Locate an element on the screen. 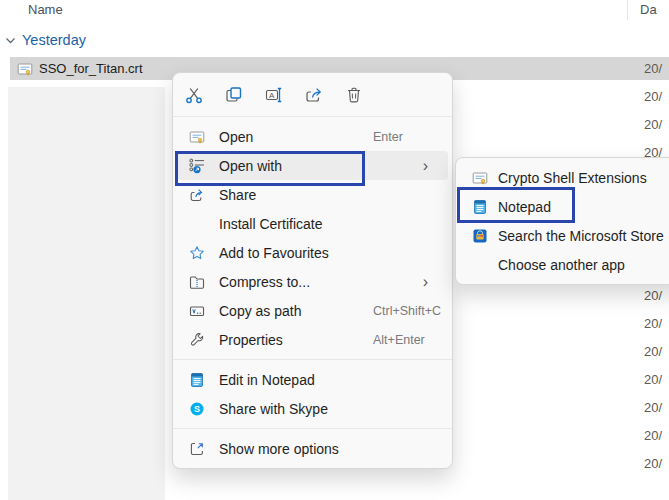 The image size is (669, 500). column-header-name: Name is located at coordinates (46, 10).